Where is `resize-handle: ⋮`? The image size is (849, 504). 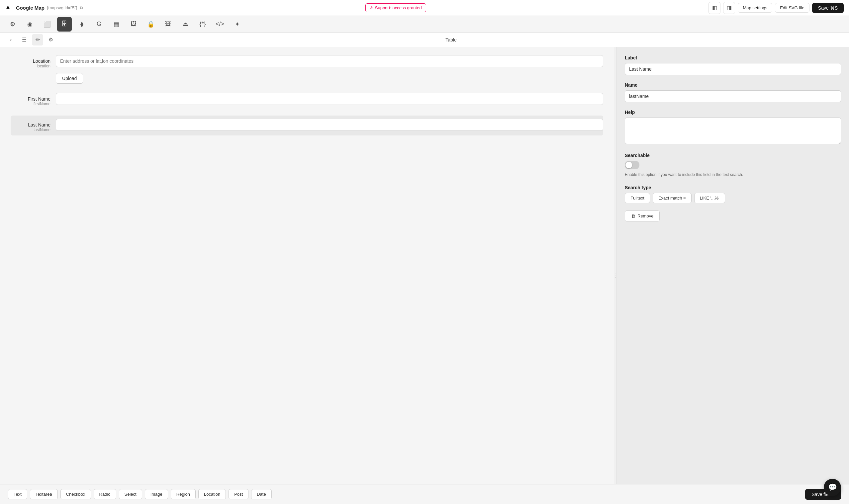
resize-handle: ⋮ is located at coordinates (615, 276).